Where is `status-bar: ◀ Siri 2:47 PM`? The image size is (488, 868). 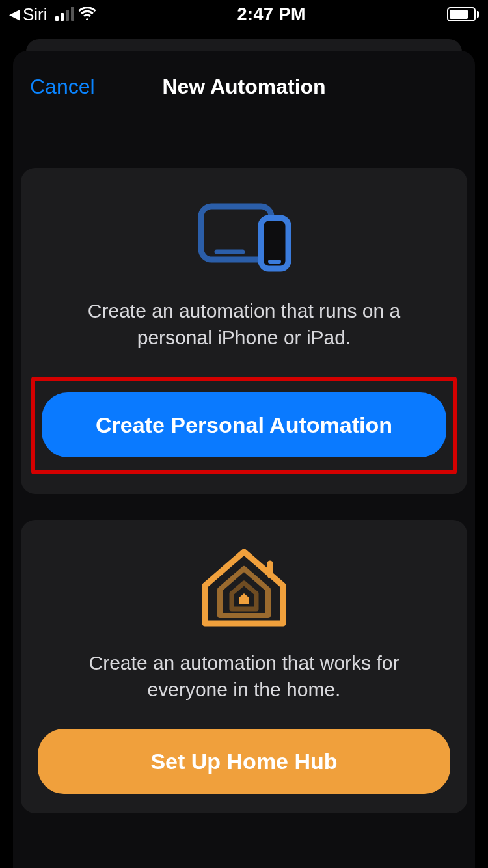
status-bar: ◀ Siri 2:47 PM is located at coordinates (244, 14).